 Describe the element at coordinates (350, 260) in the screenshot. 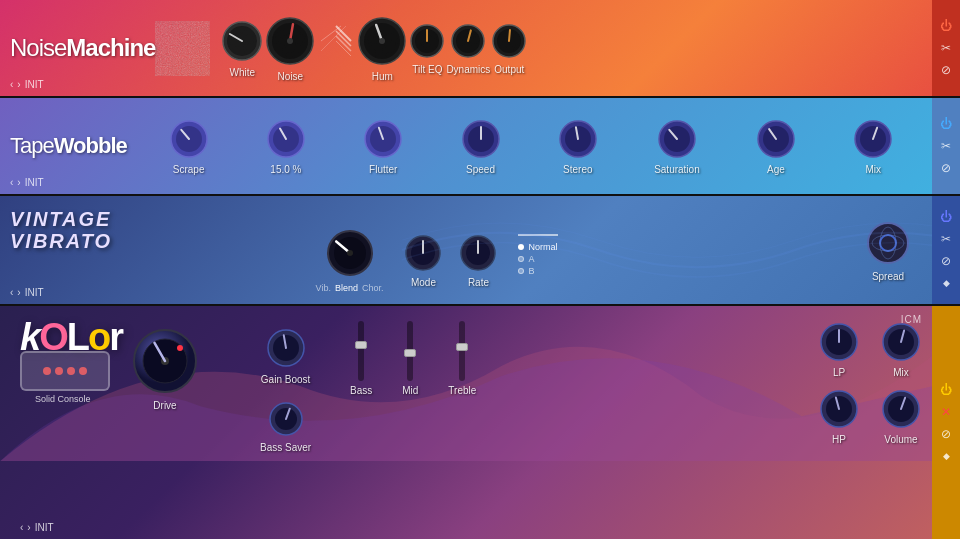

I see `blend-knob-group: Vib. Blend Chor.` at that location.